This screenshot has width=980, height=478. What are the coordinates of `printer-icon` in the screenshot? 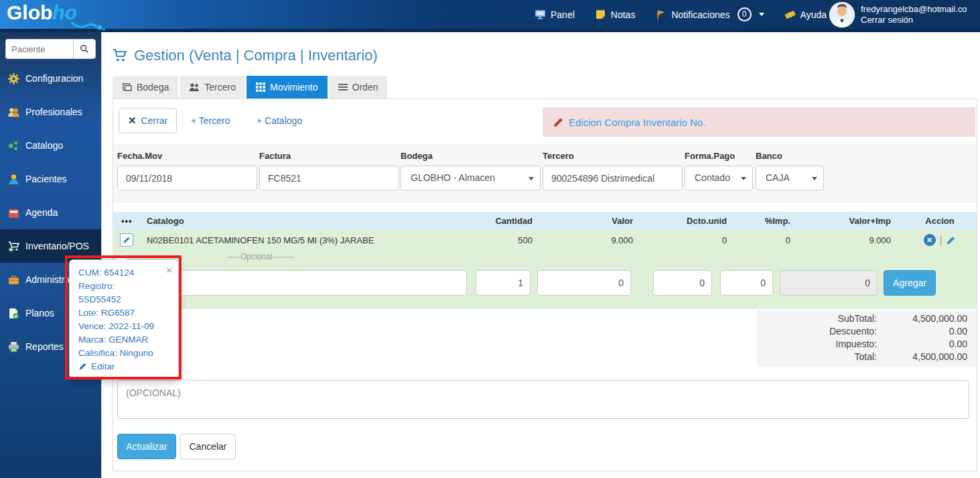 It's located at (13, 347).